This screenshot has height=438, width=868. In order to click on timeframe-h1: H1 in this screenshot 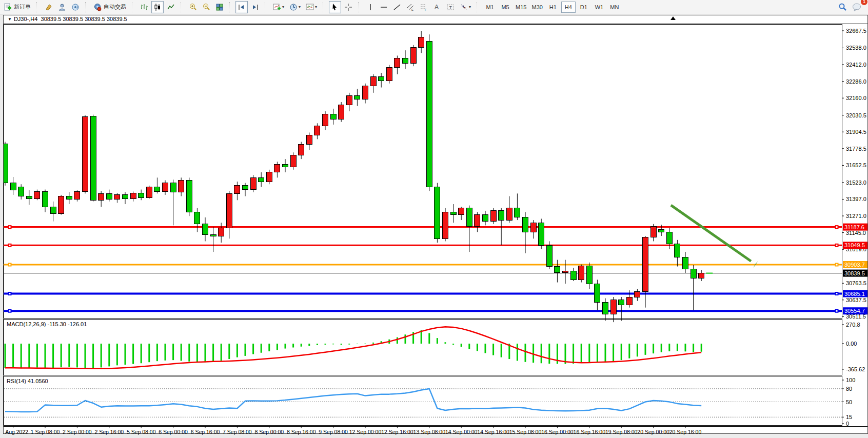, I will do `click(553, 7)`.